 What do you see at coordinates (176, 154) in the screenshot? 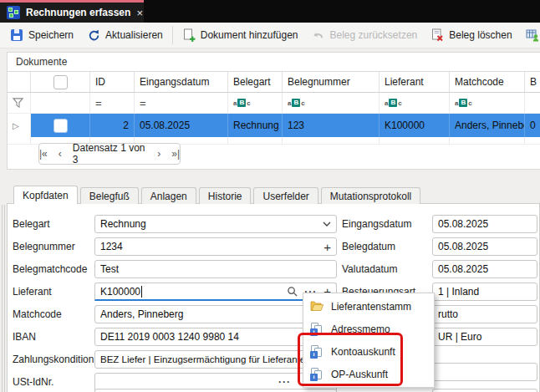
I see `last-record-button: »|` at bounding box center [176, 154].